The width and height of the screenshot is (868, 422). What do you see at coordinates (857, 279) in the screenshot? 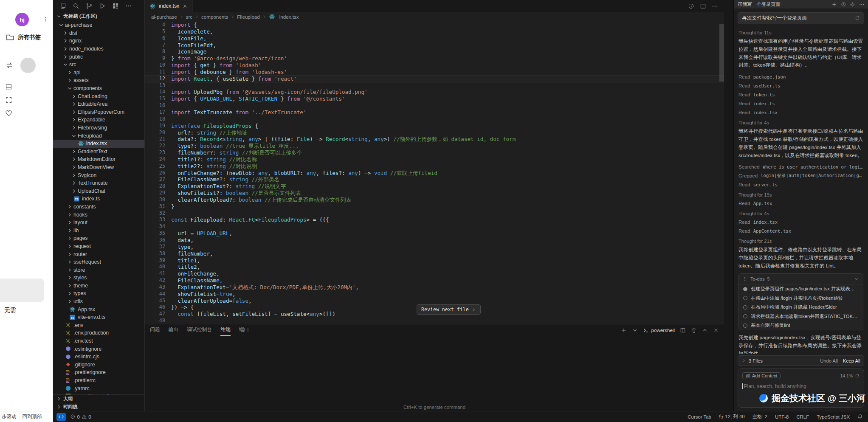
I see `chevron-down-icon` at bounding box center [857, 279].